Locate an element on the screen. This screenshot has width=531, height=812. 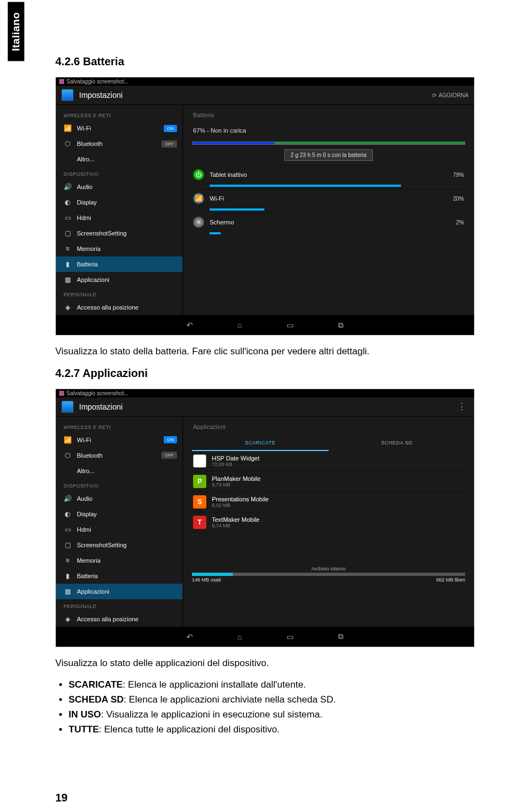
app-row: T TextMaker Mobile 9,74 MB is located at coordinates (329, 523).